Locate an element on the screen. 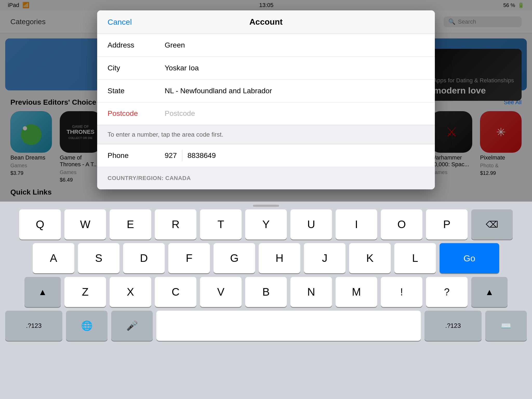 This screenshot has height=399, width=532. key-x: X is located at coordinates (130, 292).